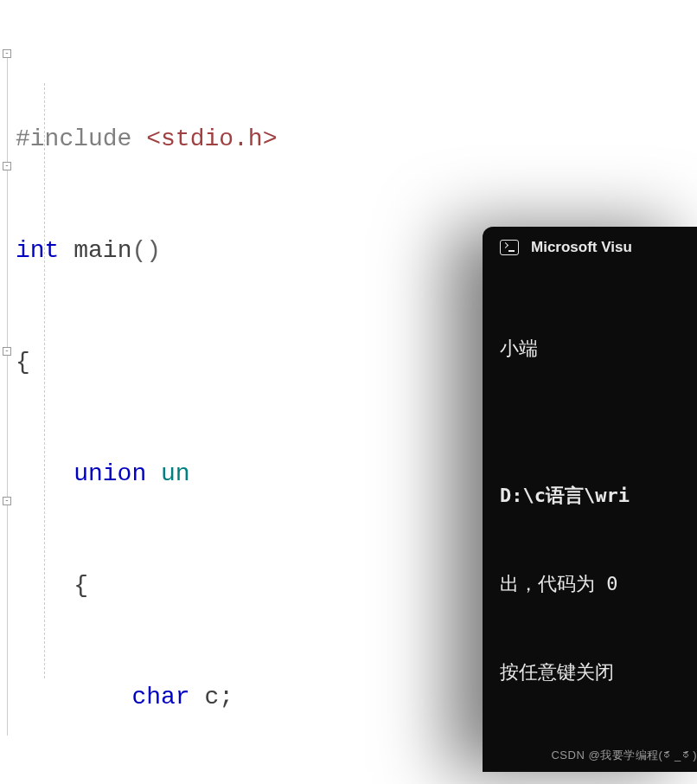 This screenshot has height=784, width=697. What do you see at coordinates (192, 474) in the screenshot?
I see `code-line: union un` at bounding box center [192, 474].